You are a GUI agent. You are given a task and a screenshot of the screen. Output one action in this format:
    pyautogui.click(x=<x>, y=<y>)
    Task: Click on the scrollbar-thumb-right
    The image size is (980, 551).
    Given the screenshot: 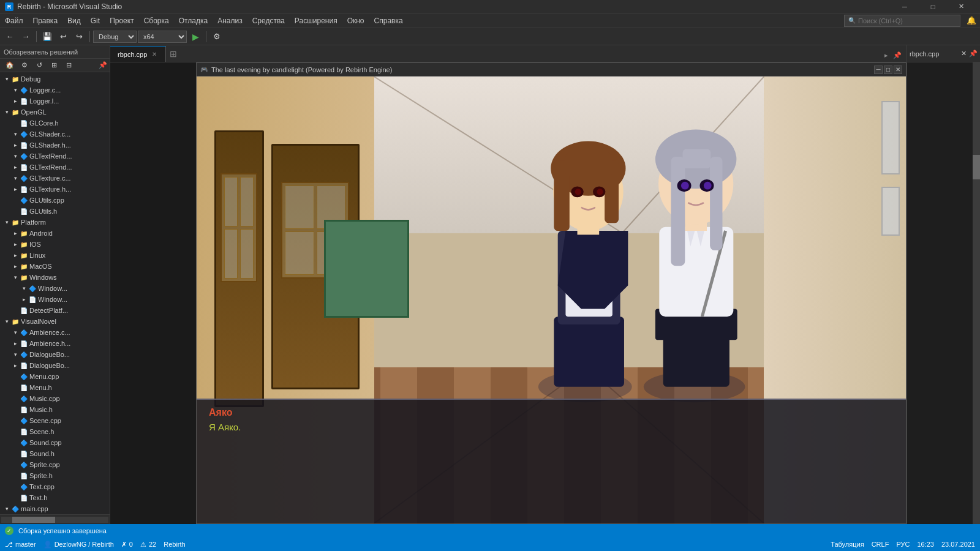 What is the action you would take?
    pyautogui.click(x=976, y=167)
    